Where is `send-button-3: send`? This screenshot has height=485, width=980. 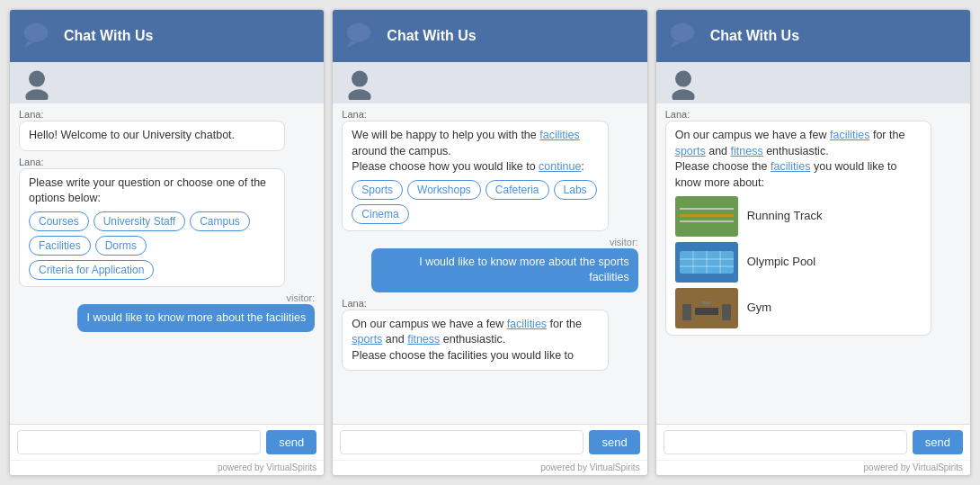 send-button-3: send is located at coordinates (938, 443).